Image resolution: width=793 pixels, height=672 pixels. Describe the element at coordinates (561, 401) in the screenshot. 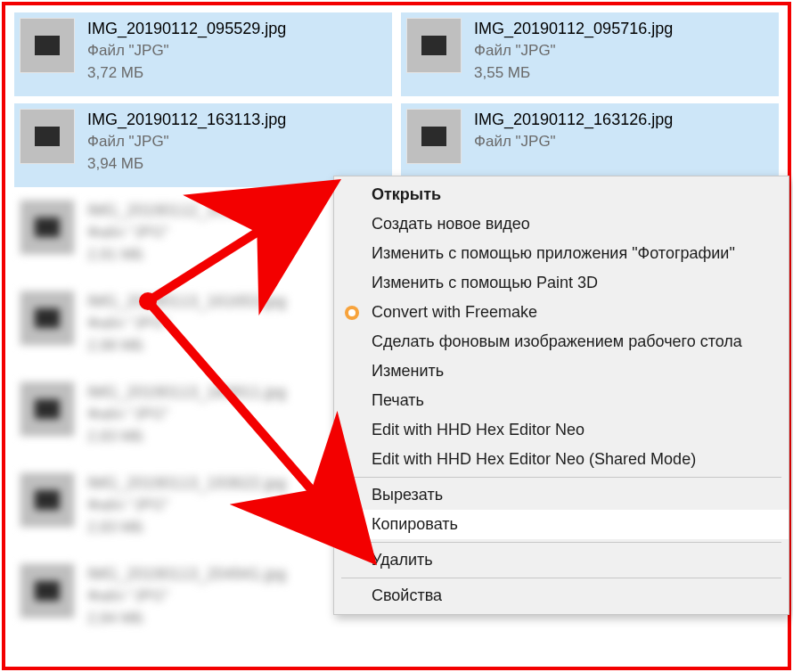

I see `context-menu-item-print: Печать` at that location.